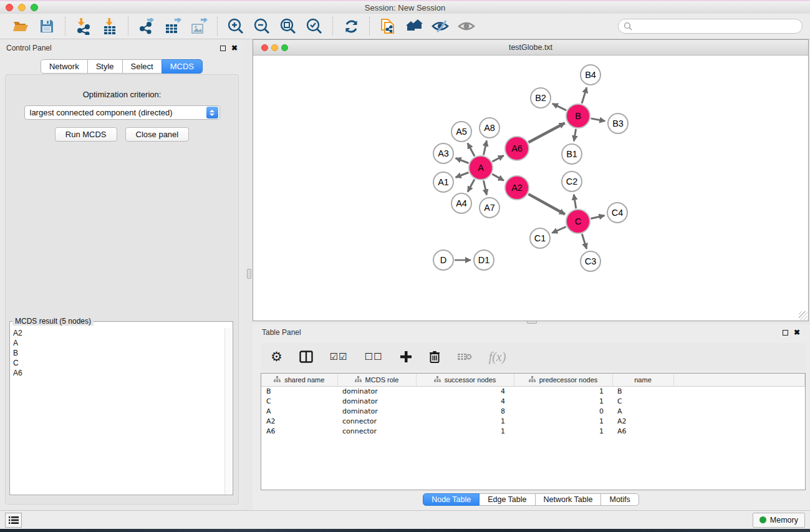  I want to click on column-icon, so click(306, 357).